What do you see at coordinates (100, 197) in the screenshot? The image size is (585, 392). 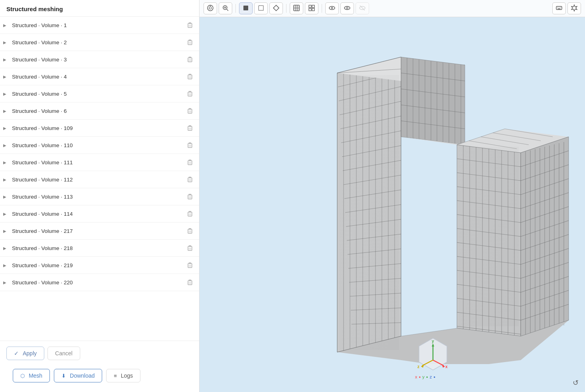 I see `list-item: ▶ Structured · Volume · 113` at bounding box center [100, 197].